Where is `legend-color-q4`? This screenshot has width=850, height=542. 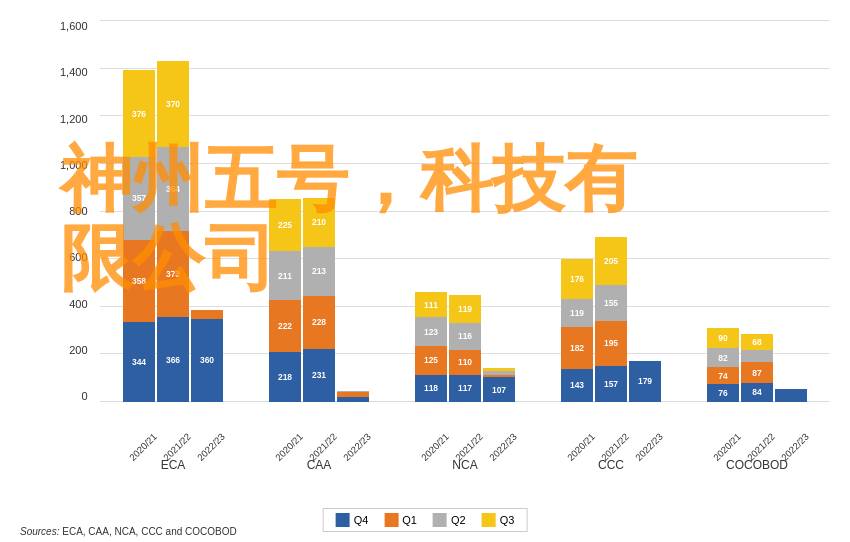 legend-color-q4 is located at coordinates (343, 520).